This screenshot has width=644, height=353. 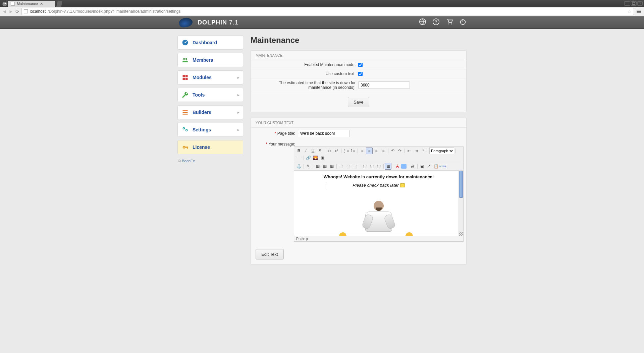 What do you see at coordinates (185, 60) in the screenshot?
I see `members-icon` at bounding box center [185, 60].